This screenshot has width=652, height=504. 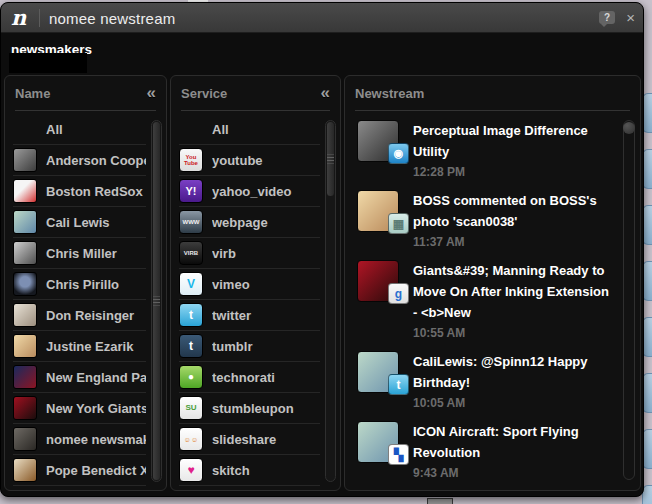 I want to click on name-row: nomee newsmakers, so click(x=80, y=440).